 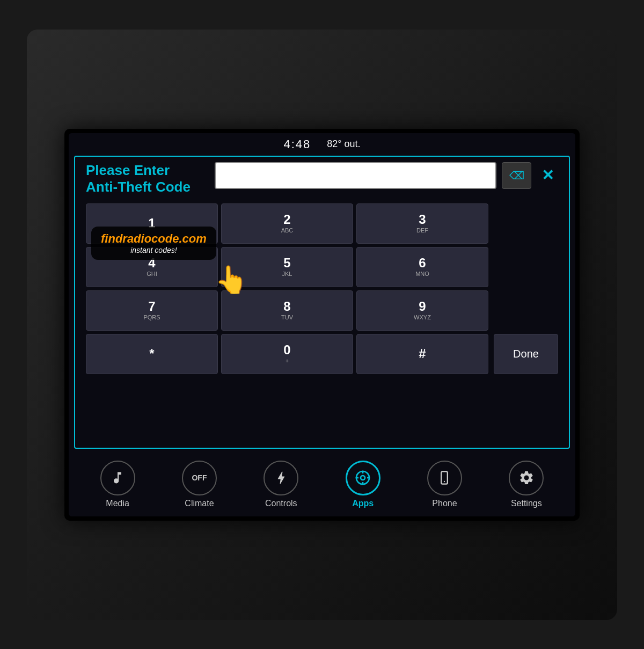 What do you see at coordinates (363, 478) in the screenshot?
I see `nav-icon-apps` at bounding box center [363, 478].